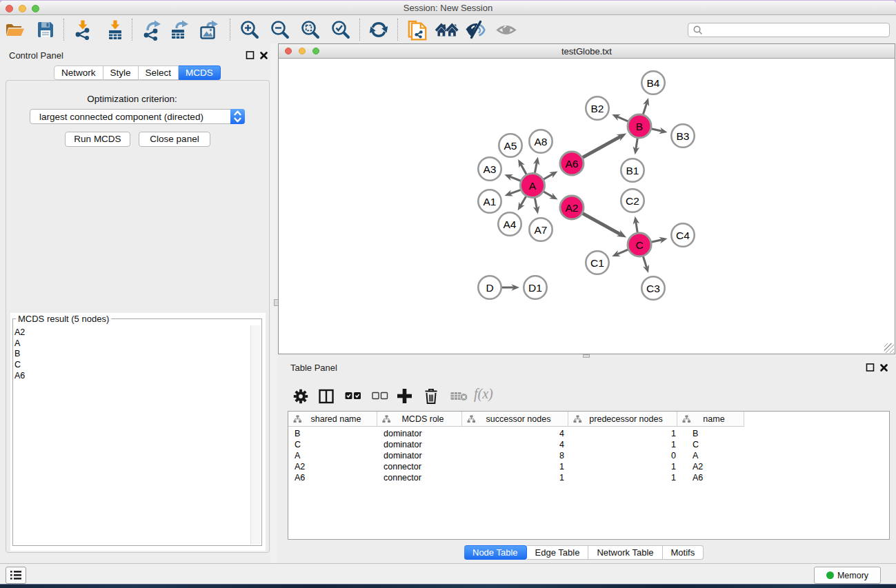 The height and width of the screenshot is (588, 896). What do you see at coordinates (683, 136) in the screenshot?
I see `svg-text: B3` at bounding box center [683, 136].